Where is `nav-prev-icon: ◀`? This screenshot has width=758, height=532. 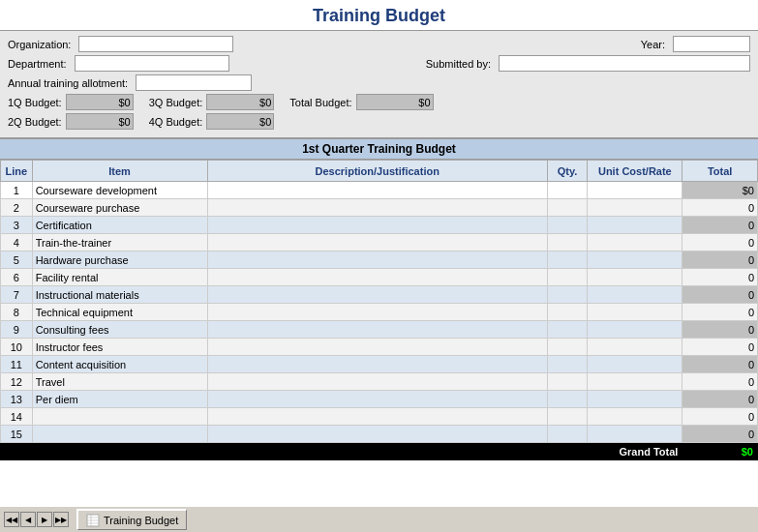
nav-prev-icon: ◀ is located at coordinates (28, 519).